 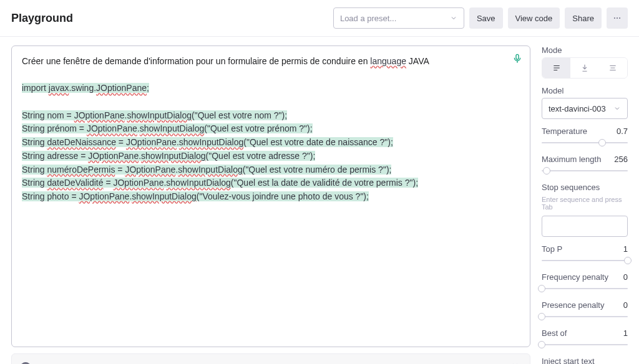 I want to click on mic-icon, so click(x=517, y=59).